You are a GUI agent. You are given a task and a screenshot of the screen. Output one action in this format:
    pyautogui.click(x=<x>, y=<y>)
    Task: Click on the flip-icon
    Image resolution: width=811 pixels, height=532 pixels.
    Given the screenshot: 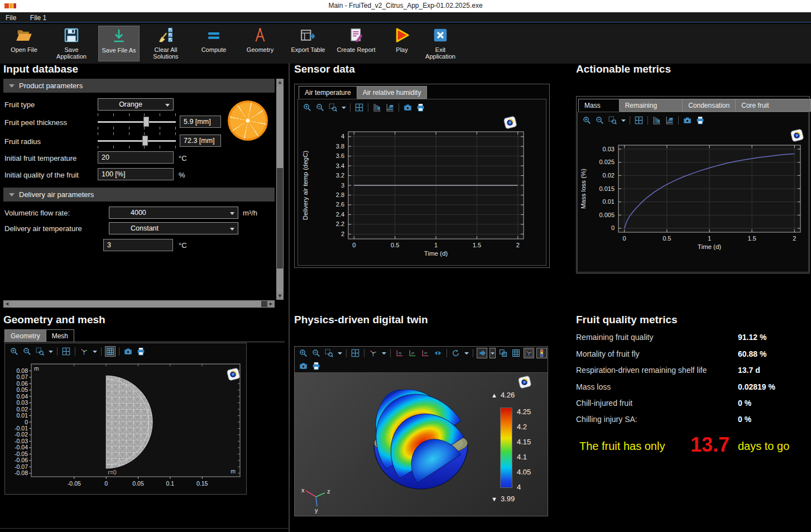 What is the action you would take?
    pyautogui.click(x=438, y=353)
    